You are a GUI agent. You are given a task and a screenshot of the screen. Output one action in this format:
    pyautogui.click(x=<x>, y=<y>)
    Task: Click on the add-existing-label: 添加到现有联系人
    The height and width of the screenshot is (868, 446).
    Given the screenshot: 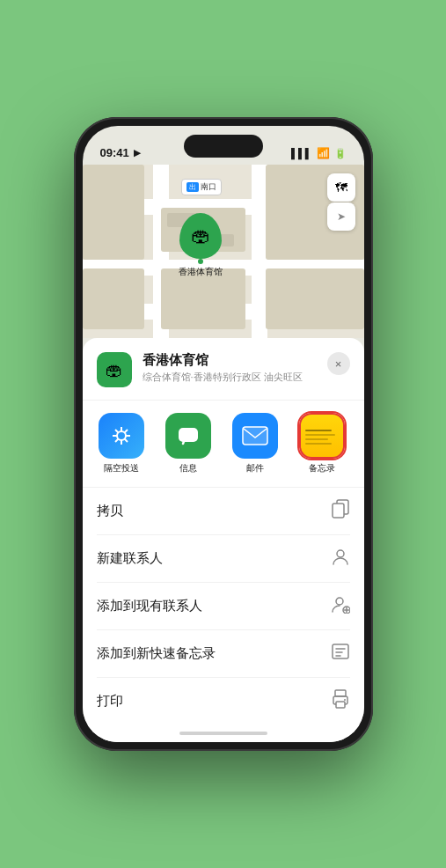 What is the action you would take?
    pyautogui.click(x=150, y=606)
    